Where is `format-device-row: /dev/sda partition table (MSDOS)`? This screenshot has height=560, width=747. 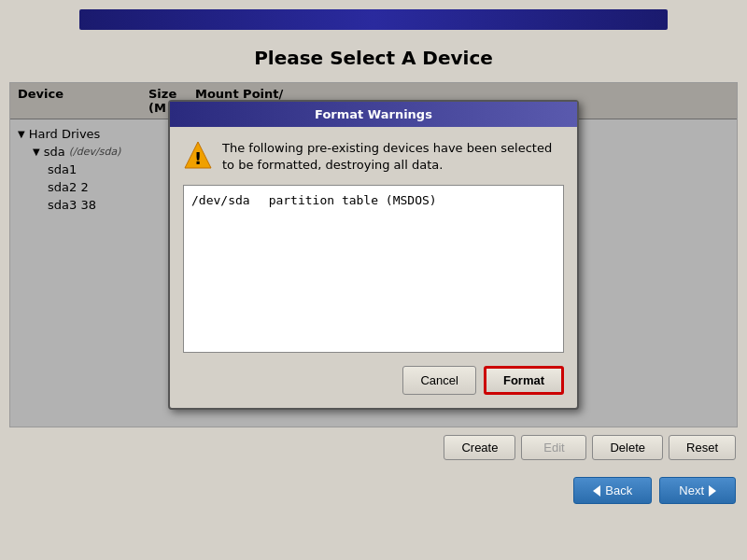 format-device-row: /dev/sda partition table (MSDOS) is located at coordinates (374, 200).